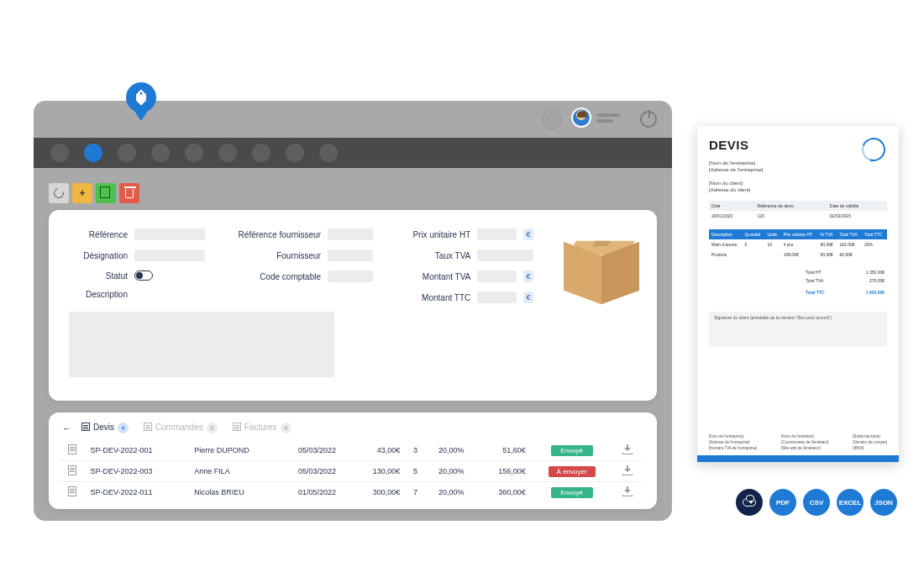  What do you see at coordinates (850, 502) in the screenshot?
I see `export-excel-button: EXCEL` at bounding box center [850, 502].